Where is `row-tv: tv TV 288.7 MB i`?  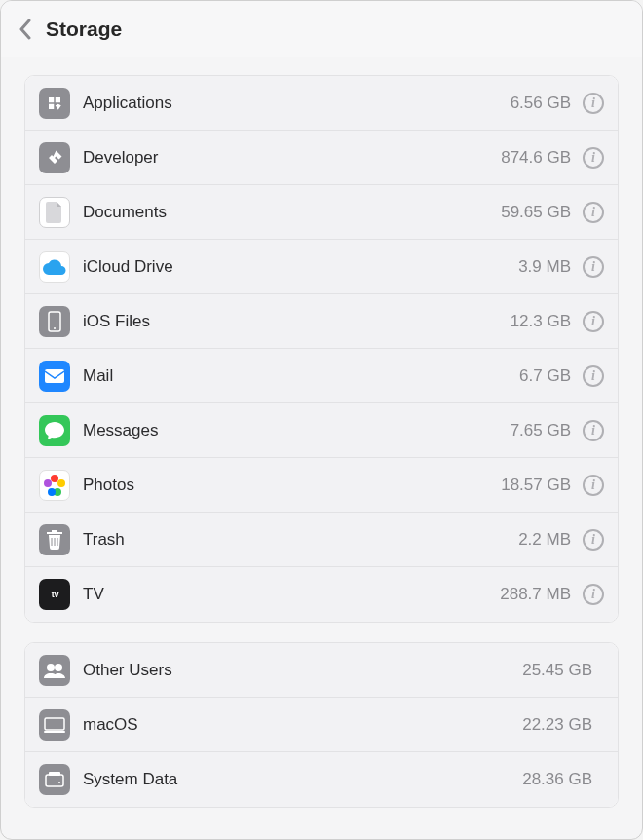 row-tv: tv TV 288.7 MB i is located at coordinates (322, 594).